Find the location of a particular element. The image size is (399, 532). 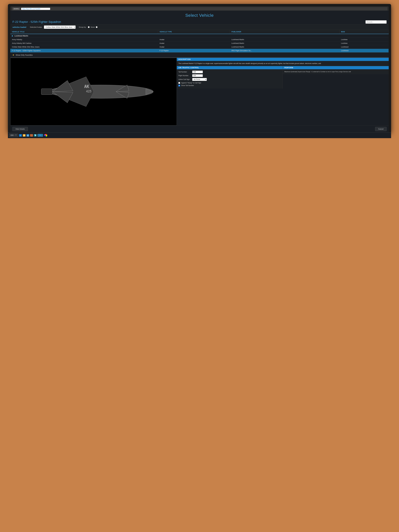

table-header-row: VEHICLE TITLE VEHICLE TYPE PUBLISHER MAN is located at coordinates (200, 32).